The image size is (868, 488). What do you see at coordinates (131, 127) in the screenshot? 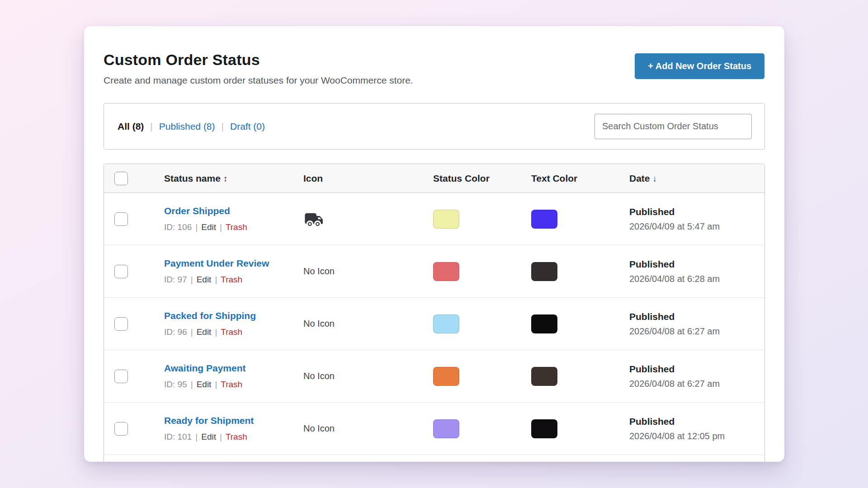
I see `view-all-link: All (8)` at bounding box center [131, 127].